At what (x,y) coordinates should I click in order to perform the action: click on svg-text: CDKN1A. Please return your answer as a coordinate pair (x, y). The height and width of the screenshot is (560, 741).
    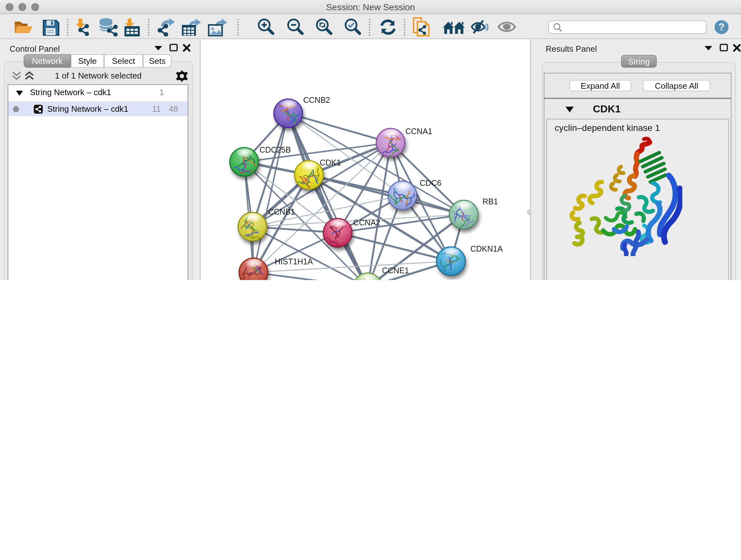
    Looking at the image, I should click on (486, 249).